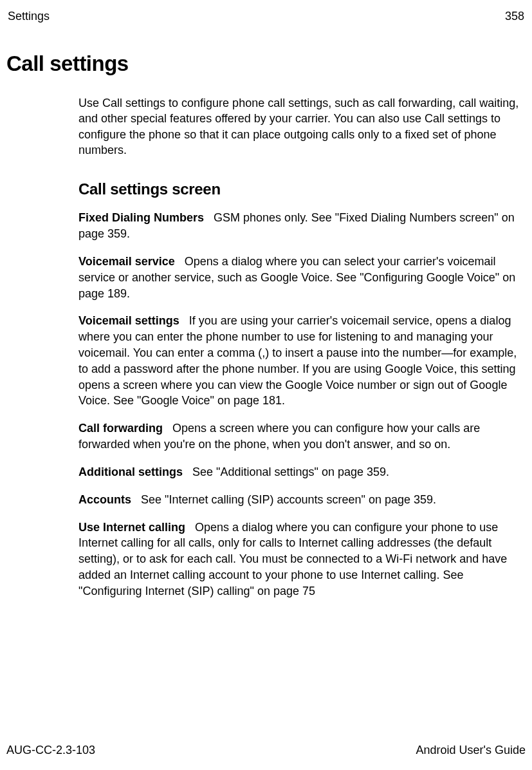 This screenshot has height=770, width=532. I want to click on entry-label: Accounts, so click(109, 500).